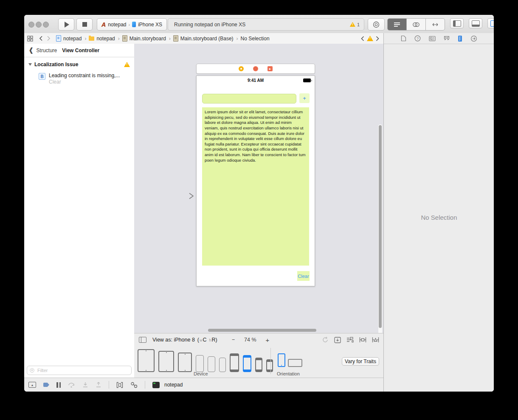  Describe the element at coordinates (146, 38) in the screenshot. I see `breadcrumb-storyboard: Main.storyboard ›` at that location.